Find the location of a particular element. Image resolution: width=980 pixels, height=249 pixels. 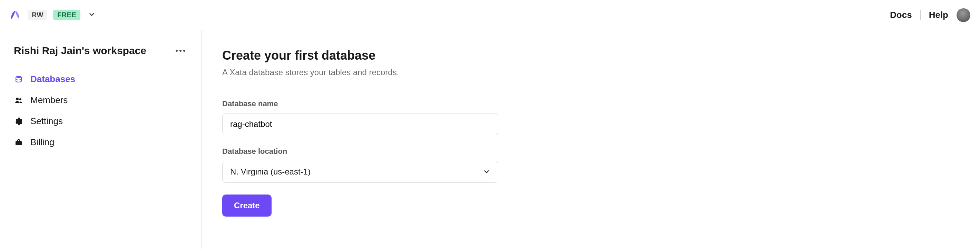

database-location-select: N. Virginia (us-east-1) is located at coordinates (360, 172).